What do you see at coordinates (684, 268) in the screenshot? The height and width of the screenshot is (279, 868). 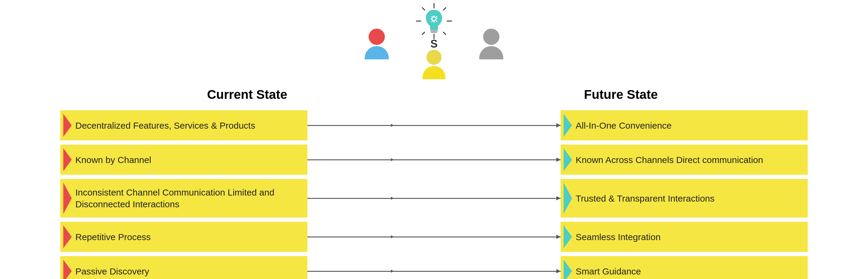 I see `right-box-5: Smart Guidance` at bounding box center [684, 268].